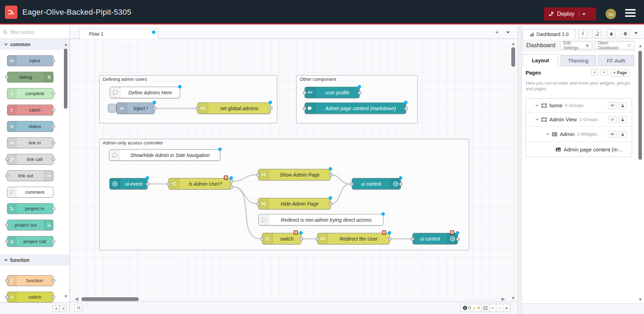  I want to click on zoom-out-button: −, so click(492, 308).